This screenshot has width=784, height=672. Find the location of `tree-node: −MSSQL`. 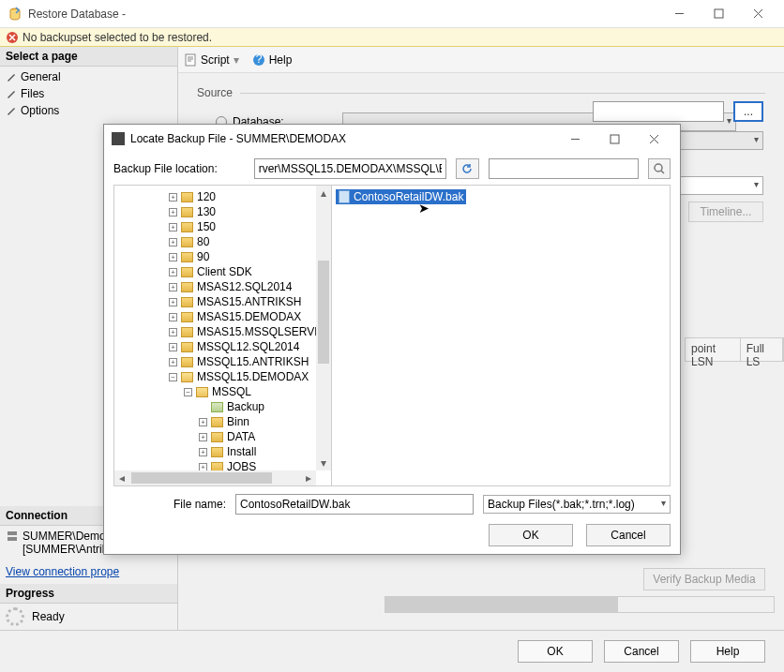

tree-node: −MSSQL is located at coordinates (216, 392).